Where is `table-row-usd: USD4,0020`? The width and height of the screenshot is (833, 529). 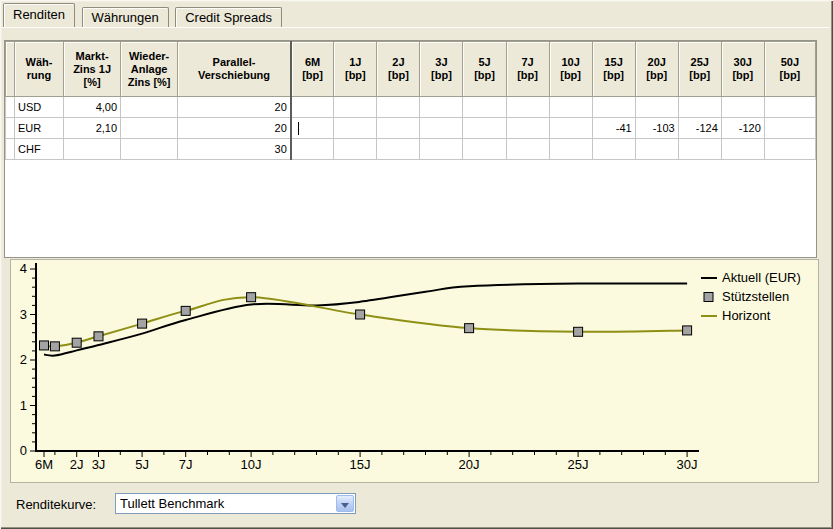
table-row-usd: USD4,0020 is located at coordinates (411, 108).